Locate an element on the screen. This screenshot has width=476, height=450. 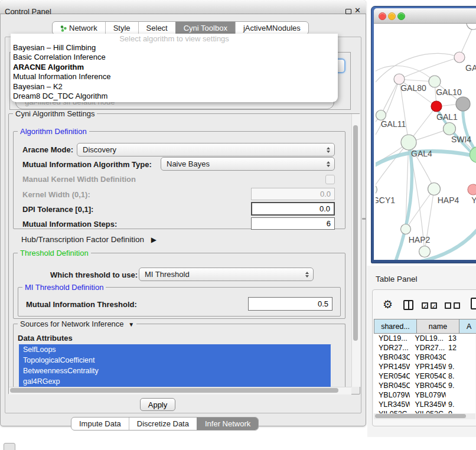
mi-algorithm-type-select: Naive Bayes is located at coordinates (248, 164).